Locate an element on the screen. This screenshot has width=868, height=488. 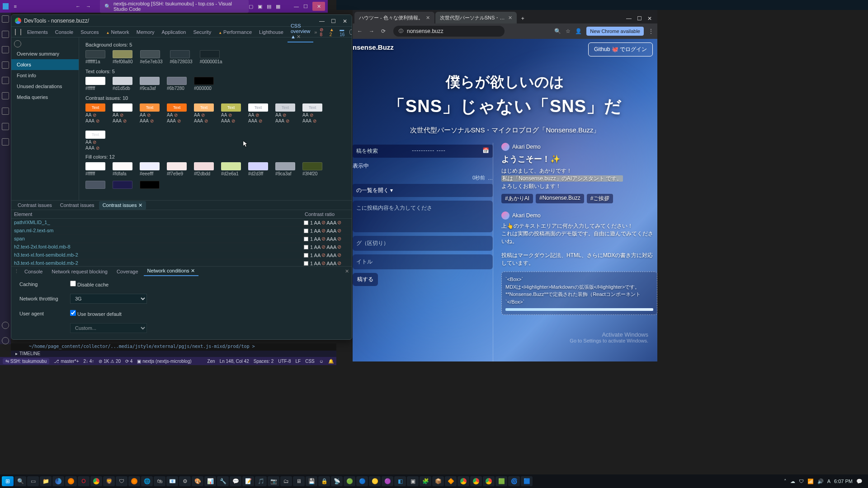
app-icon: 🌀 is located at coordinates (514, 481).